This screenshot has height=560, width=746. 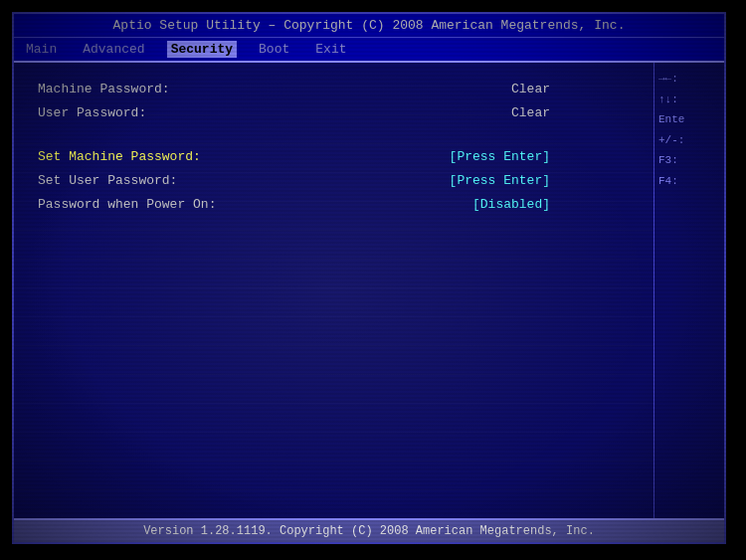 What do you see at coordinates (334, 90) in the screenshot?
I see `field-row: Machine Password:Clear` at bounding box center [334, 90].